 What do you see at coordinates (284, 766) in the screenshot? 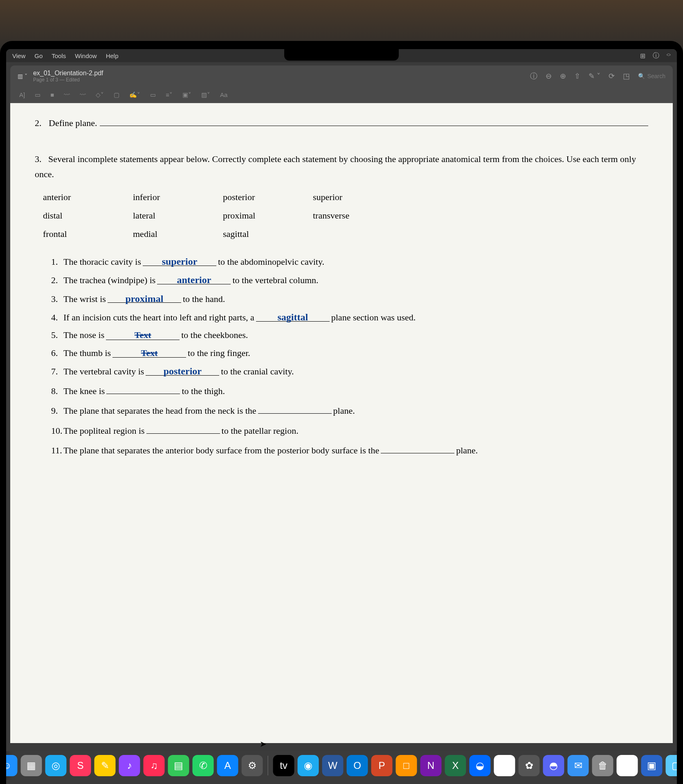
I see `dock-icon-appletv: tv` at bounding box center [284, 766].